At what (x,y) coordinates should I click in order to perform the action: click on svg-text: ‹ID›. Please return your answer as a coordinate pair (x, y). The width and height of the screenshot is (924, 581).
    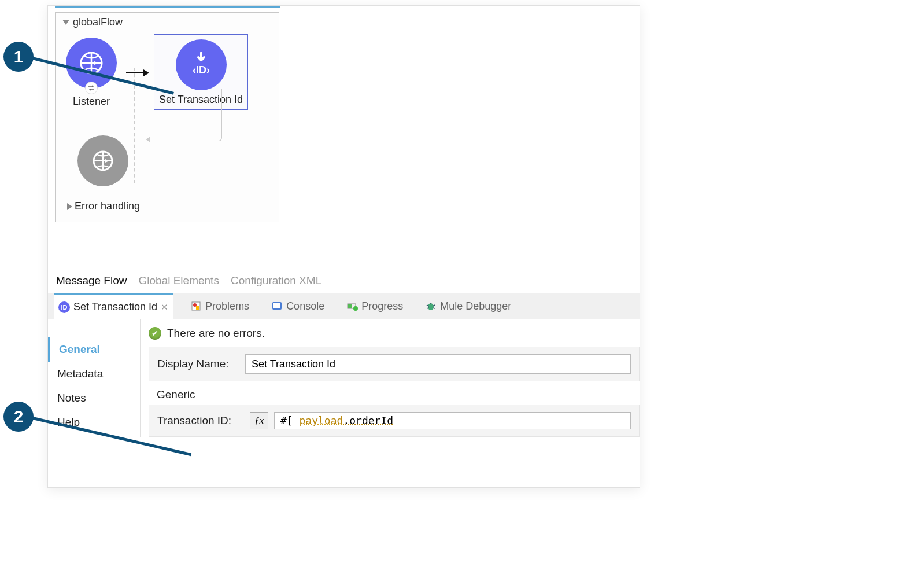
    Looking at the image, I should click on (201, 70).